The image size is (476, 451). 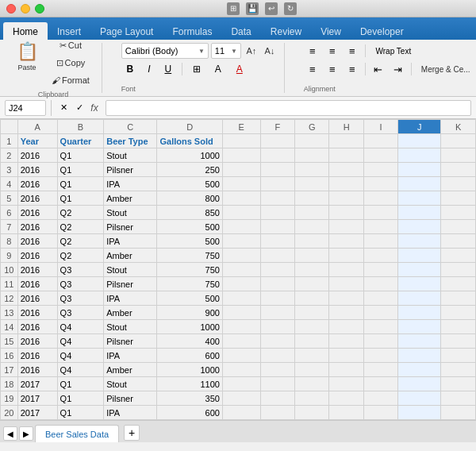 What do you see at coordinates (10, 370) in the screenshot?
I see `row-number: 17` at bounding box center [10, 370].